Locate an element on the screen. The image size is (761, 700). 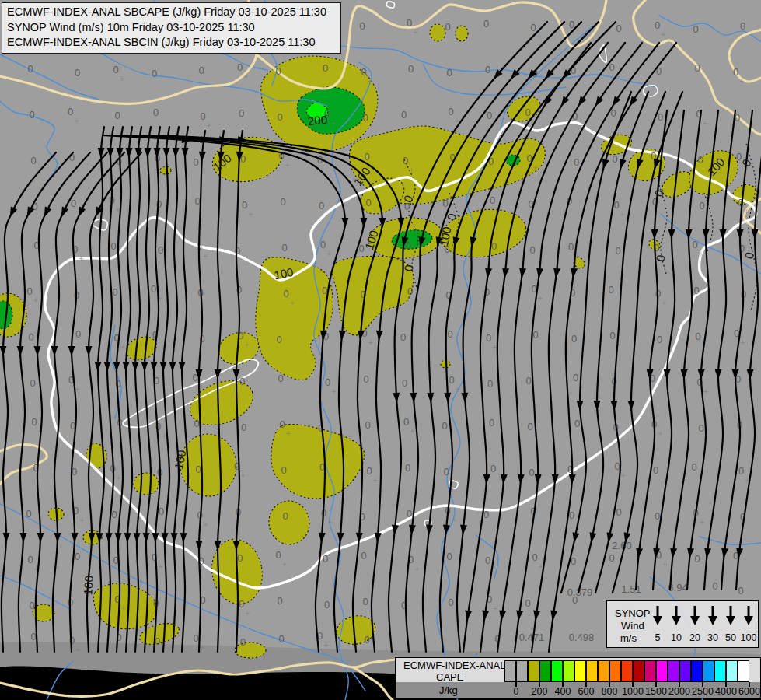
colorbar-tick-label: 2500 is located at coordinates (703, 691).